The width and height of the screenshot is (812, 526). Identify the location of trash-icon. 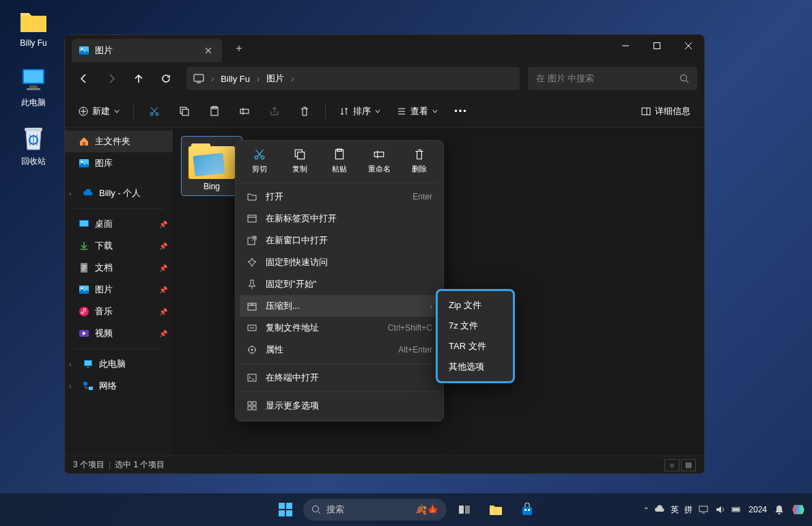
(419, 154).